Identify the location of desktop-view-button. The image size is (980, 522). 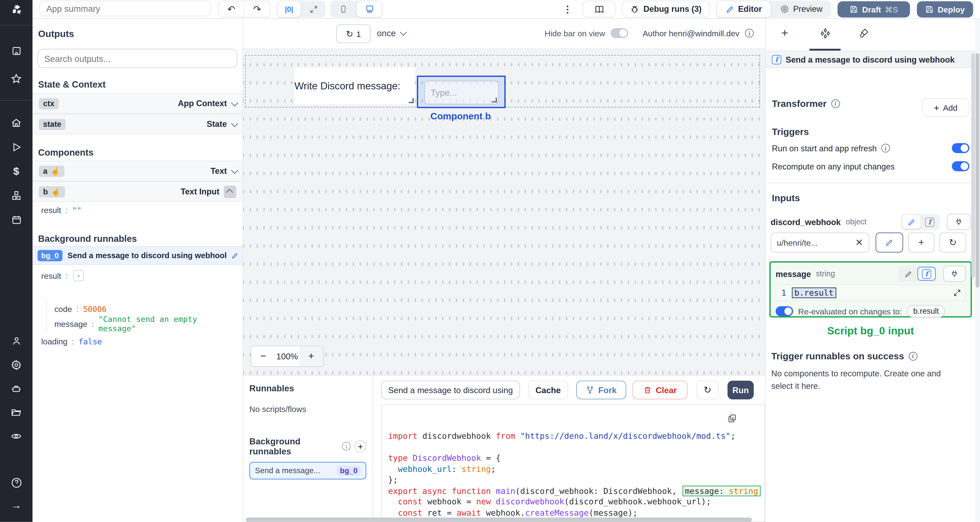
(369, 9).